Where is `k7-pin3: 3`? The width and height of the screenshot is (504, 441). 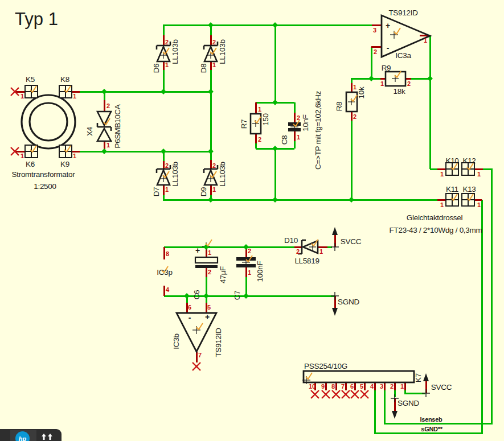
k7-pin3: 3 is located at coordinates (382, 387).